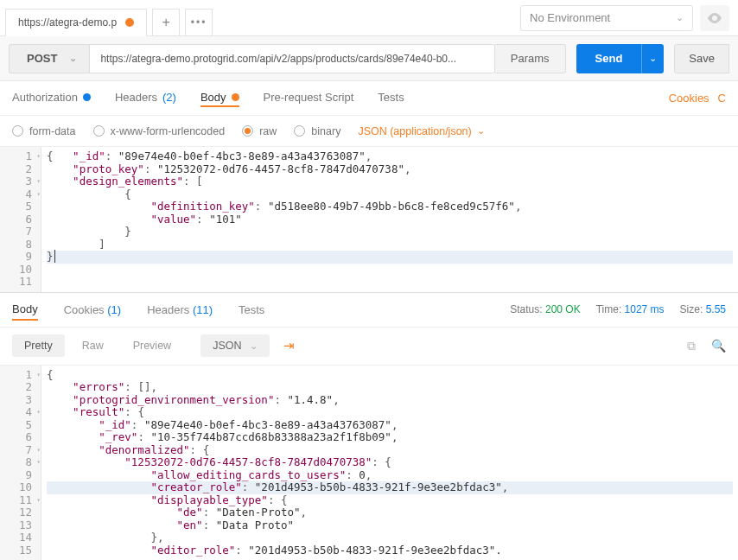  Describe the element at coordinates (45, 97) in the screenshot. I see `tab-label: Authorization` at that location.